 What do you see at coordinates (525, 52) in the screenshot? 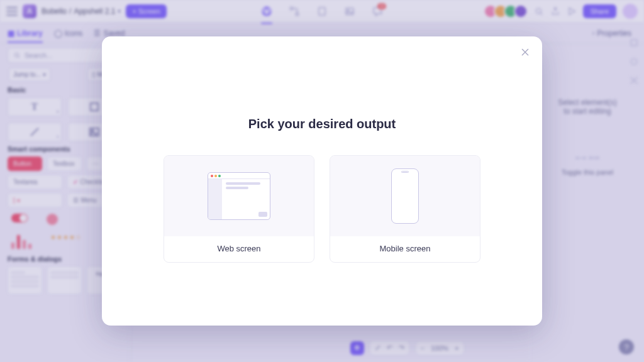
I see `close-button` at bounding box center [525, 52].